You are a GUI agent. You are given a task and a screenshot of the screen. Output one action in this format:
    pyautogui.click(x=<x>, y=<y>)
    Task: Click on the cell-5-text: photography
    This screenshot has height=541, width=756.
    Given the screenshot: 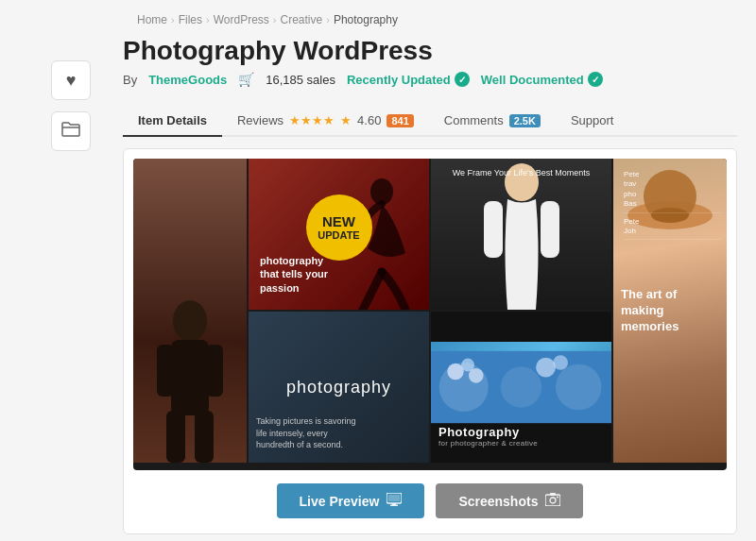 What is the action you would take?
    pyautogui.click(x=338, y=387)
    